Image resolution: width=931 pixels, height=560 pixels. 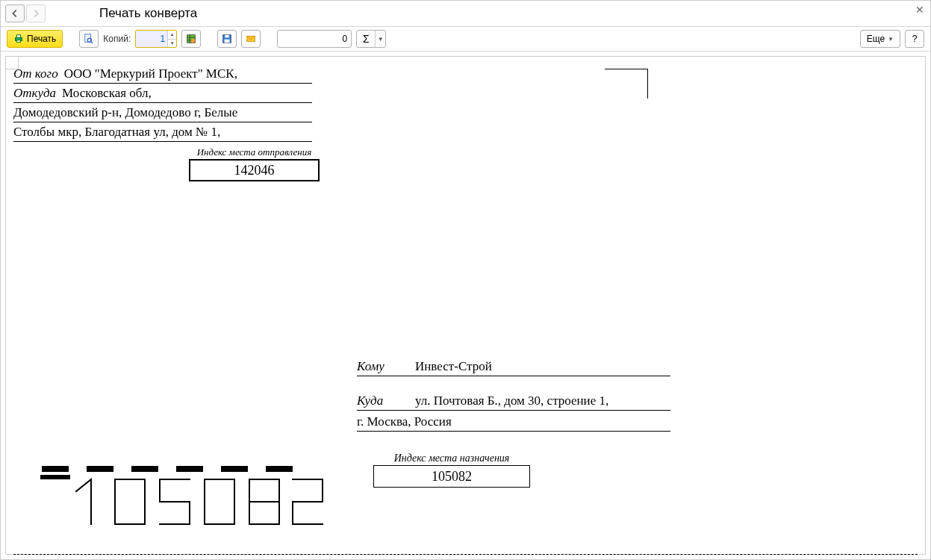 What do you see at coordinates (254, 164) in the screenshot?
I see `sender-index-block: Индекс места отправления 142046` at bounding box center [254, 164].